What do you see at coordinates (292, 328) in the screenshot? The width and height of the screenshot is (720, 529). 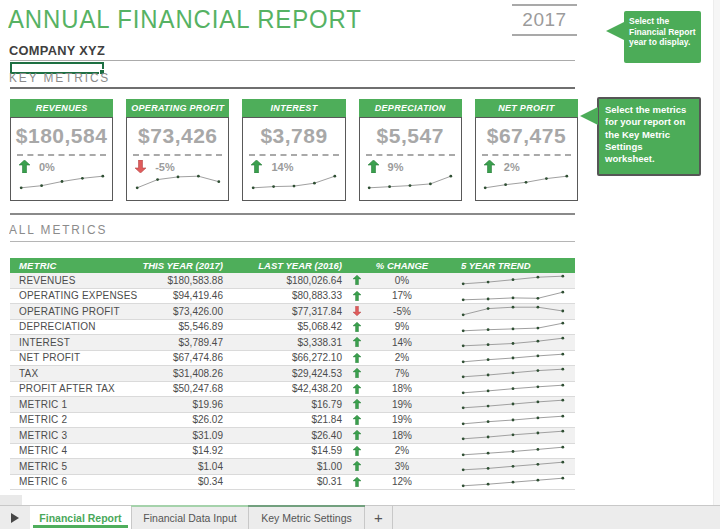 I see `table-row: DEPRECIATION$5,546.89$5,068.429%` at bounding box center [292, 328].